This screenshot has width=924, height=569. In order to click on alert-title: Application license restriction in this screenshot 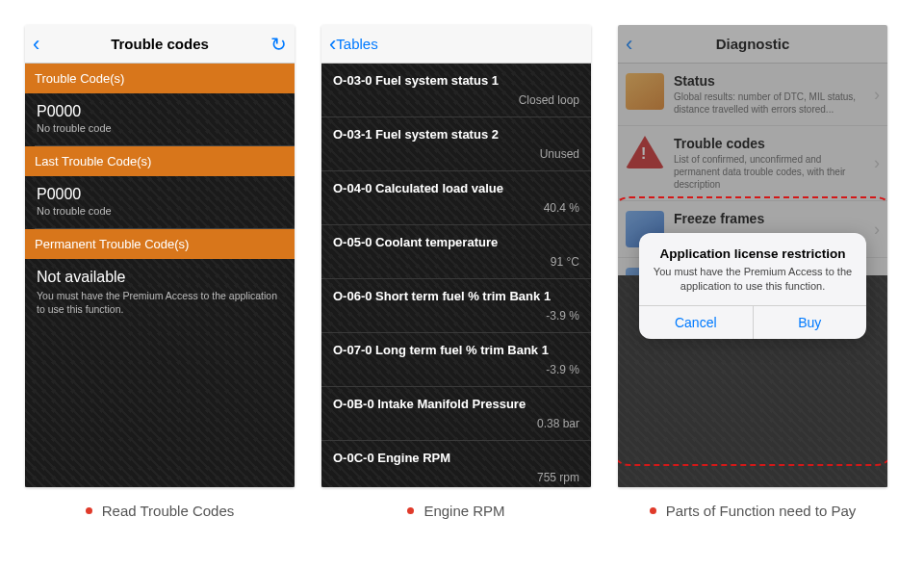, I will do `click(753, 254)`.